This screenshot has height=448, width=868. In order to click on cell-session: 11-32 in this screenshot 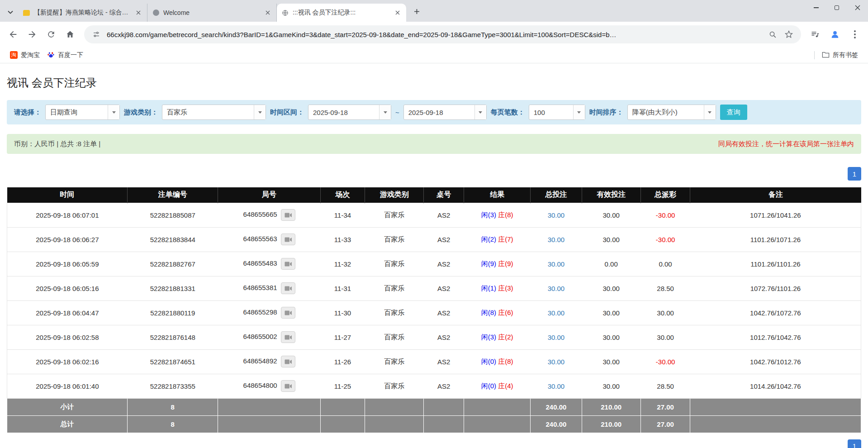, I will do `click(342, 264)`.